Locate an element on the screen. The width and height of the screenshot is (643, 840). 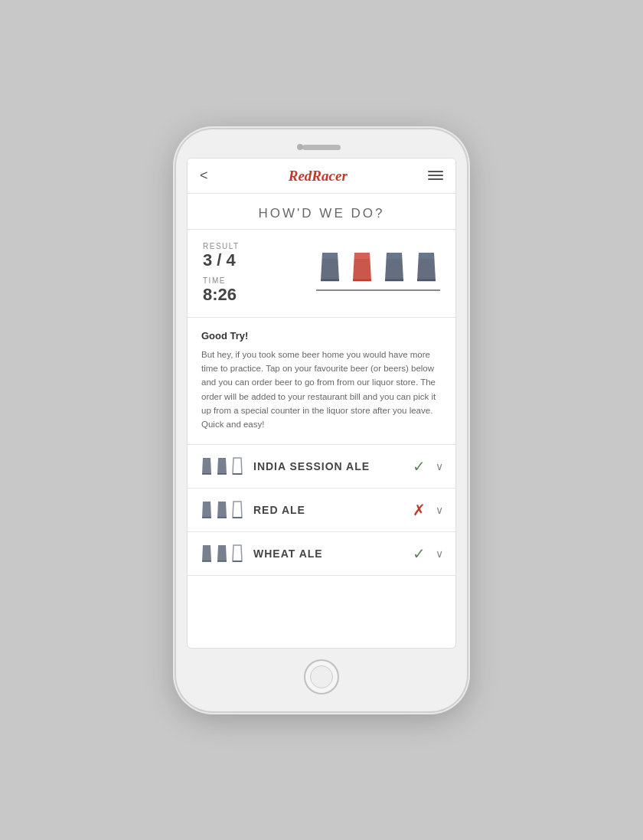
beer-name-1: INDIA SESSION ALE is located at coordinates (331, 466).